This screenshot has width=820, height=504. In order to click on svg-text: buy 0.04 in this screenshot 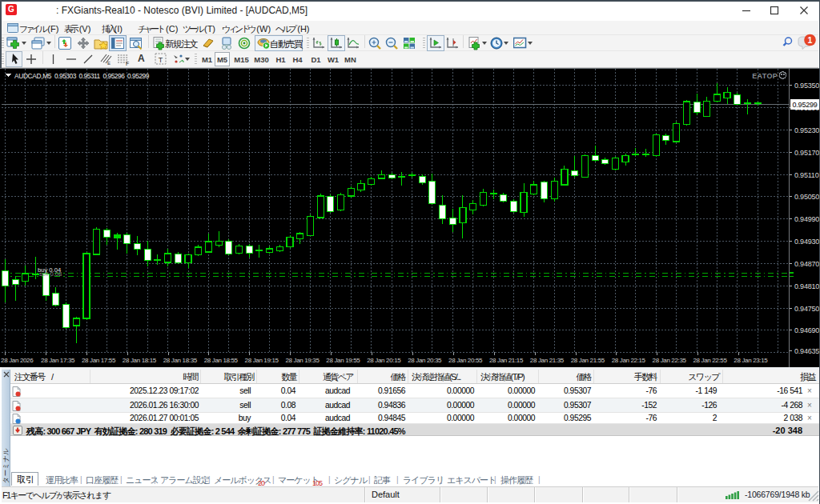, I will do `click(50, 270)`.